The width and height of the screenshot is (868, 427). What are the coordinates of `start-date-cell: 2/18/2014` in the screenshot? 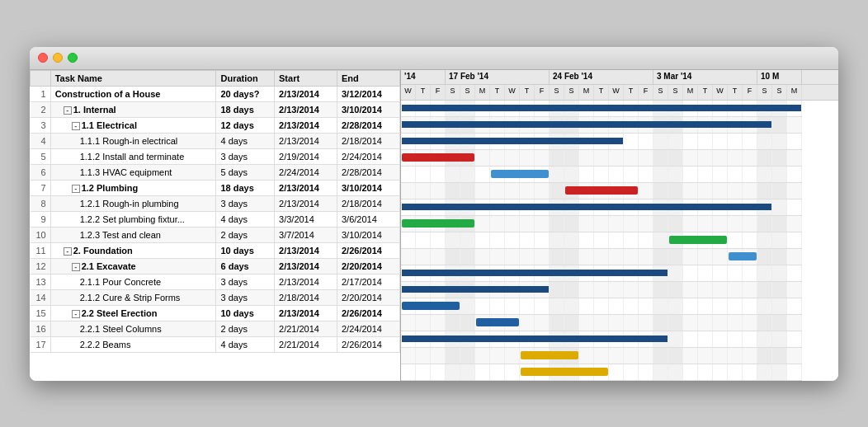 It's located at (306, 297).